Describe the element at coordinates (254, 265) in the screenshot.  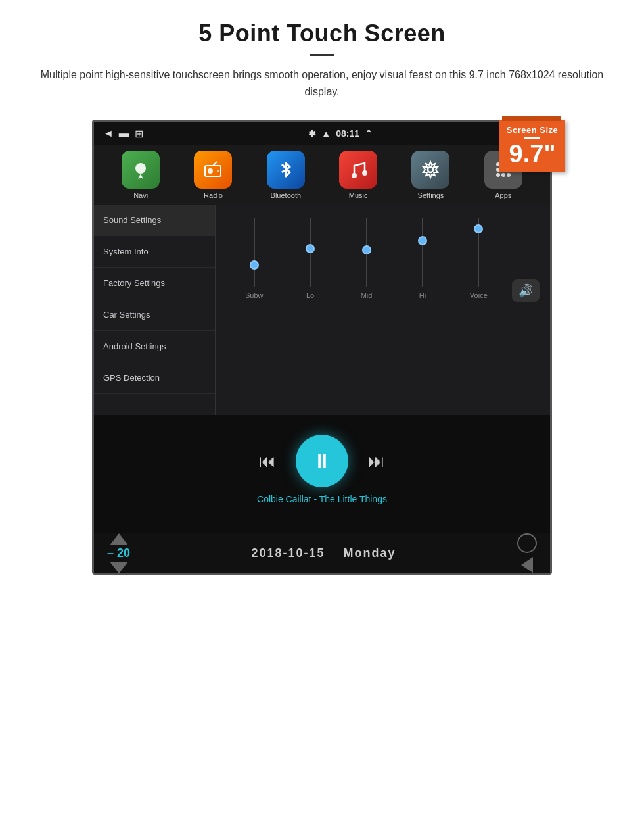
I see `eq-knob-subw` at that location.